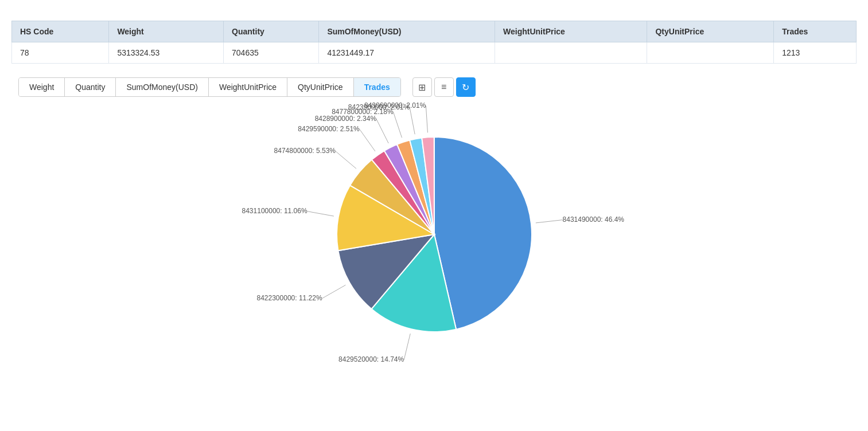 The height and width of the screenshot is (431, 868). What do you see at coordinates (61, 53) in the screenshot?
I see `table-cell: 78` at bounding box center [61, 53].